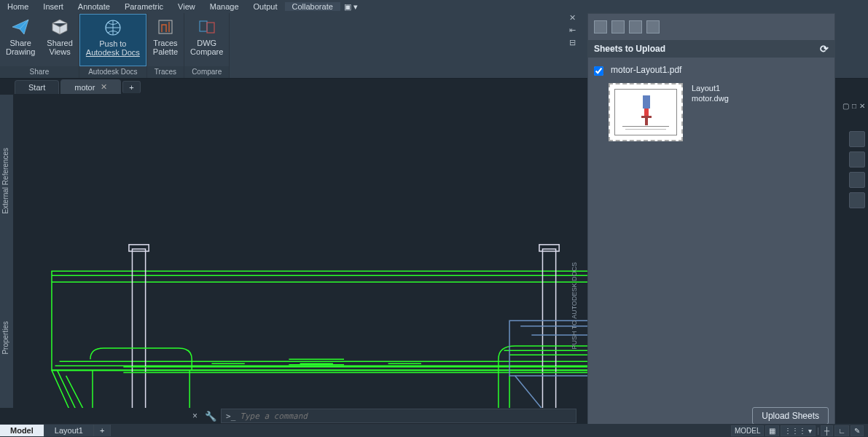  Describe the element at coordinates (230, 417) in the screenshot. I see `command-prompt-icon: >_` at that location.